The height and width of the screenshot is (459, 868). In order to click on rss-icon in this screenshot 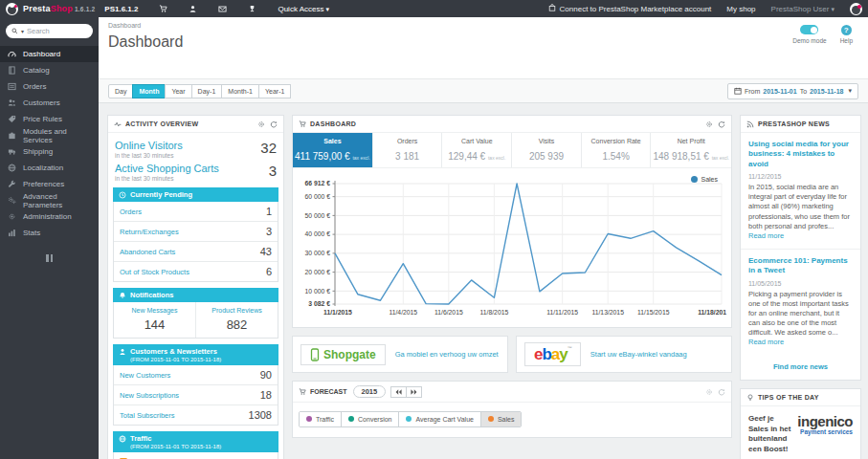, I will do `click(750, 124)`.